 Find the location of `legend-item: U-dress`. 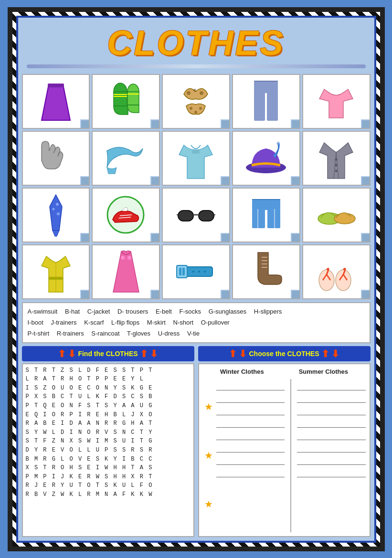

legend-item: U-dress is located at coordinates (169, 333).